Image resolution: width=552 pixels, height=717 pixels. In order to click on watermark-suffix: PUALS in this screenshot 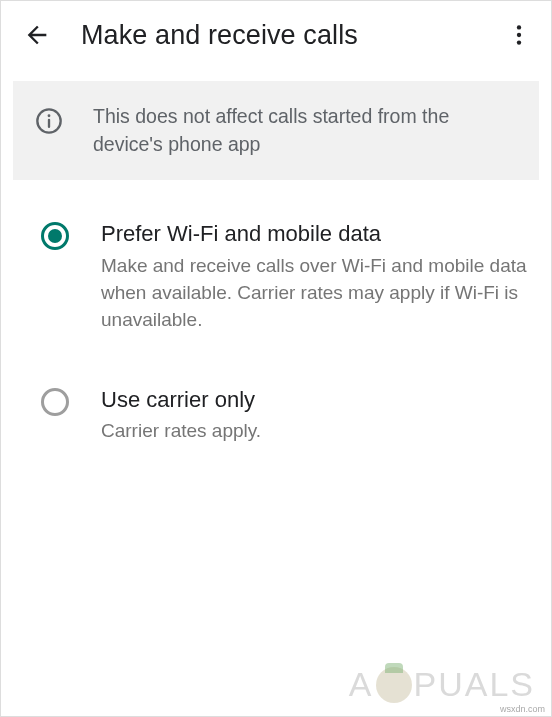, I will do `click(475, 684)`.